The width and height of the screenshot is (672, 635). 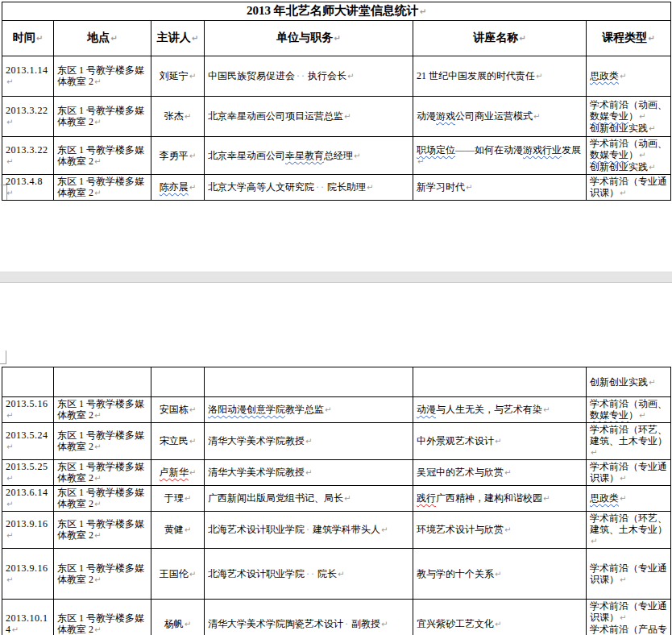 I want to click on cell-lecture-name: 动漫与人生无关，与艺术有染↵, so click(x=500, y=410).